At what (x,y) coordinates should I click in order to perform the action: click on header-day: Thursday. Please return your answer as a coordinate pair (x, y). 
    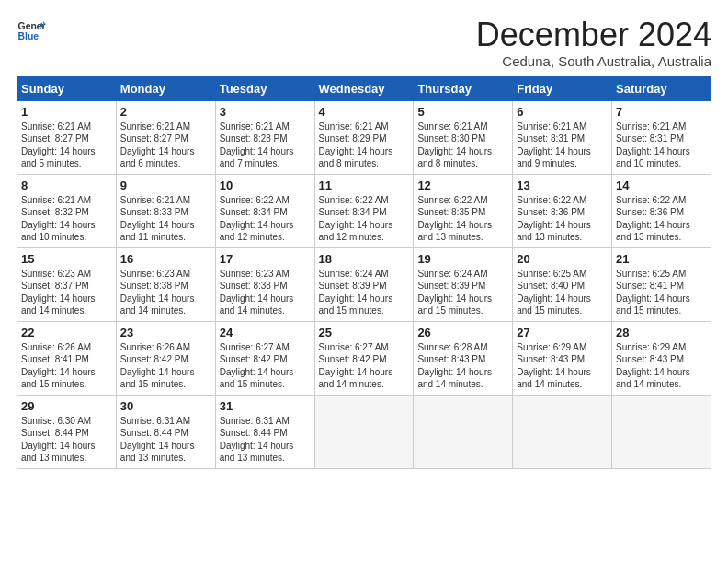
    Looking at the image, I should click on (463, 88).